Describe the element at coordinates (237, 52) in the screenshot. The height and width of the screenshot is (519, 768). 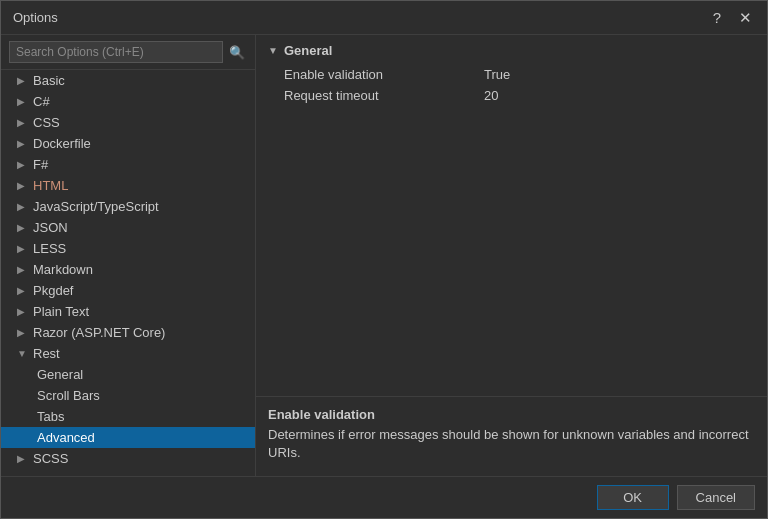
I see `search-icon: 🔍` at that location.